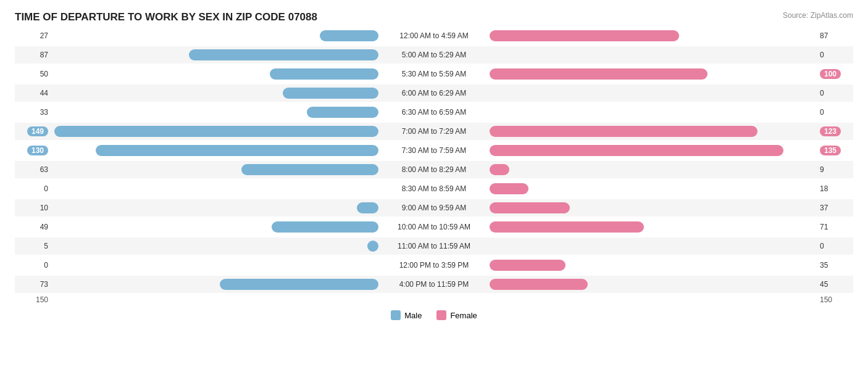 The image size is (868, 367). I want to click on axis-left-label: 150, so click(33, 300).